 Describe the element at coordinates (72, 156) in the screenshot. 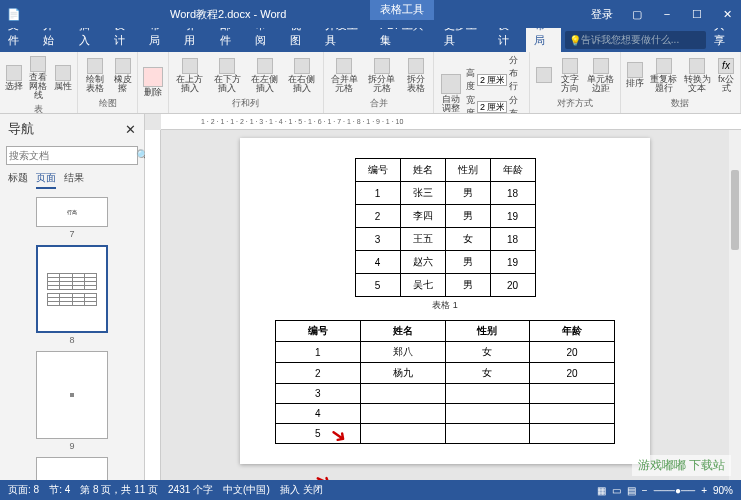

I see `nav-search-box: 🔍 ▼` at that location.